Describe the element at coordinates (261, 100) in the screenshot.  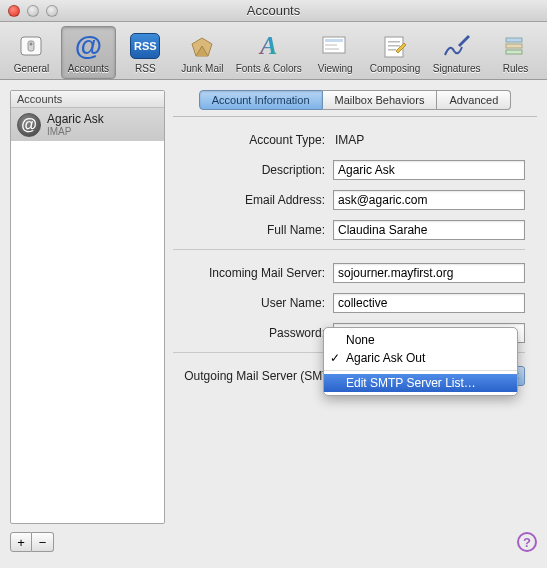
I see `tab-account-information: Account Information` at that location.